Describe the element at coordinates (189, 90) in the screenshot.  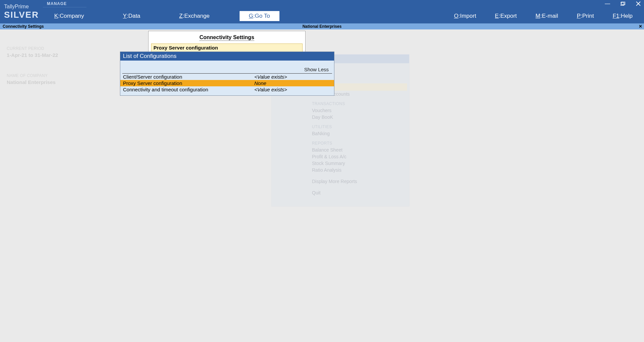
I see `config-name: Connectivity and timeout configuration` at that location.